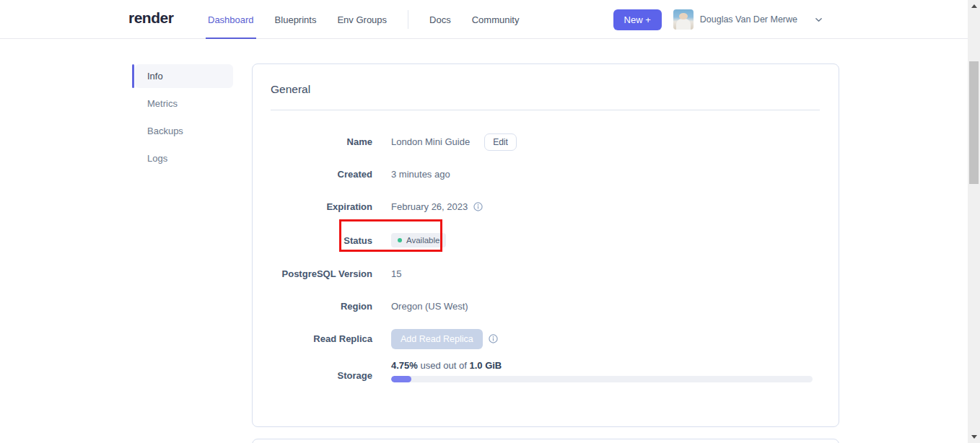 This screenshot has height=443, width=980. Describe the element at coordinates (183, 104) in the screenshot. I see `sidebar-item-metrics: Metrics` at that location.